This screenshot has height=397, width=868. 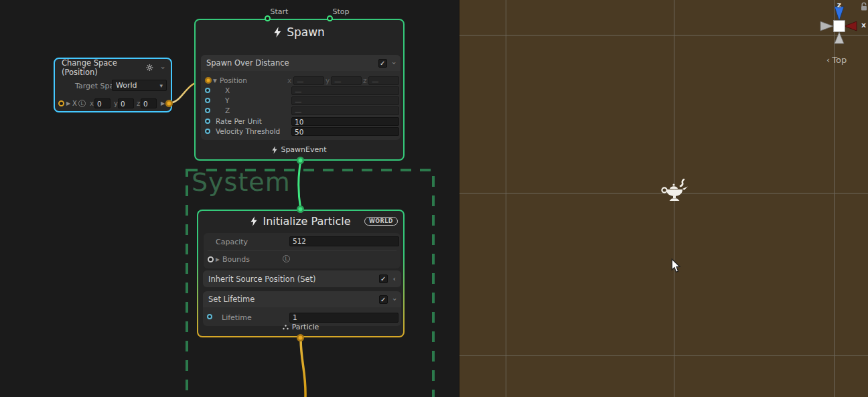 I want to click on position-z-field: —, so click(x=384, y=80).